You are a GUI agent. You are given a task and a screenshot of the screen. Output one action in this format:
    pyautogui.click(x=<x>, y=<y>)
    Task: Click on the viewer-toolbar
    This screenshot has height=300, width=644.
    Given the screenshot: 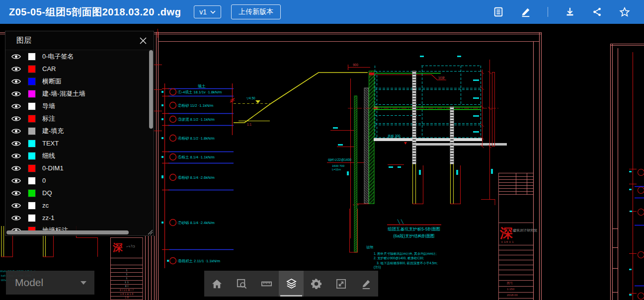 What is the action you would take?
    pyautogui.click(x=291, y=284)
    